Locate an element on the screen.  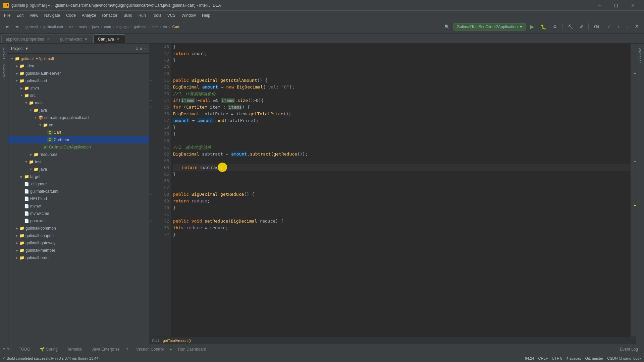
tree-item-pom: ▶ 📄 pom.xml is located at coordinates (78, 221).